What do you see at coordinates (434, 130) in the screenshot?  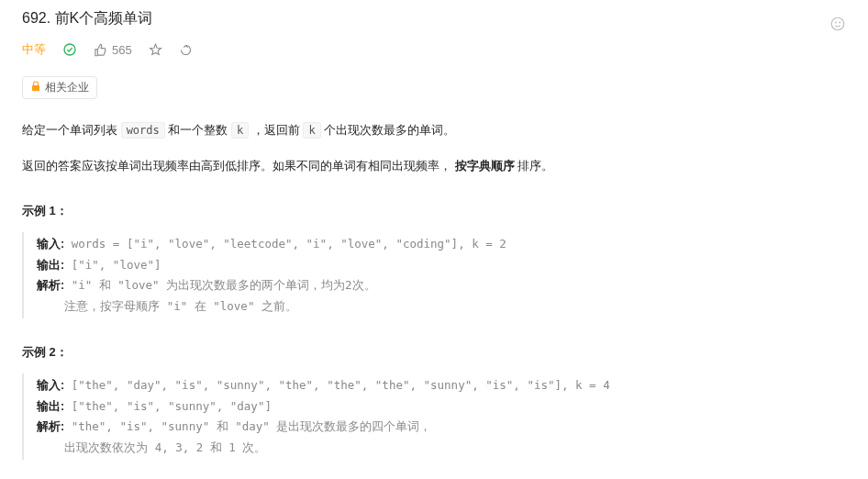 I see `description-line-1: 给定一个单词列表 words 和一个整数 k ，返回前 k 个出现次数最多的单词…` at bounding box center [434, 130].